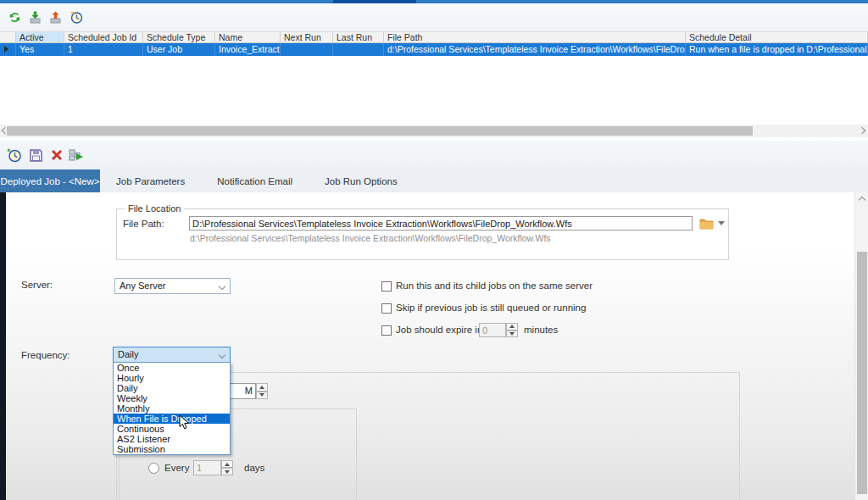 Image resolution: width=868 pixels, height=500 pixels. Describe the element at coordinates (41, 49) in the screenshot. I see `cell-active: Yes` at that location.